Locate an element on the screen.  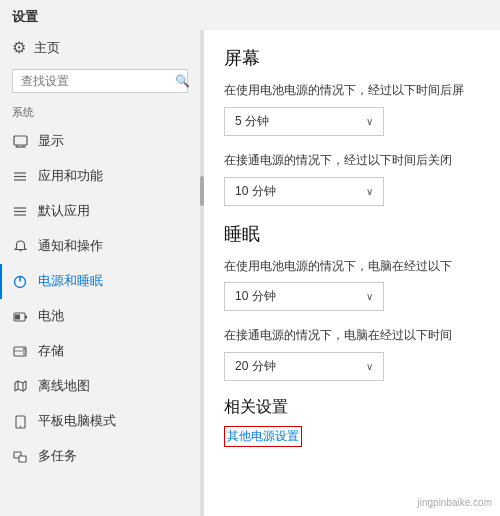
sidebar-item-offline-maps: 离线地图 is located at coordinates (100, 386).